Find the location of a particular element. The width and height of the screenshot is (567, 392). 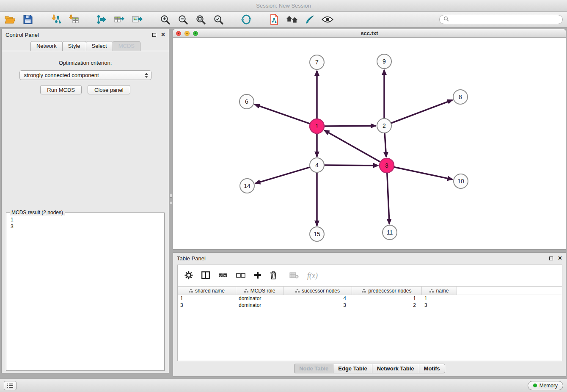

table-cell: 4 is located at coordinates (318, 298).